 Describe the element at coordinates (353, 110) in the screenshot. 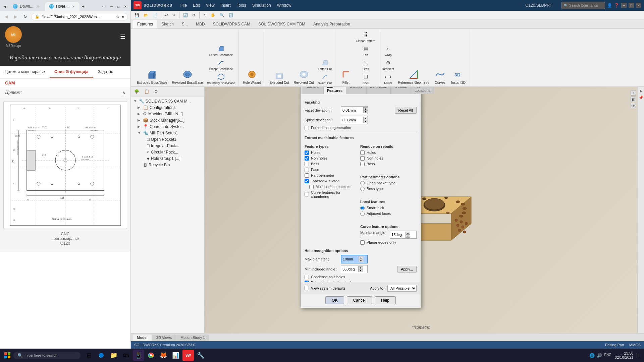

I see `facet-deviation-field` at that location.